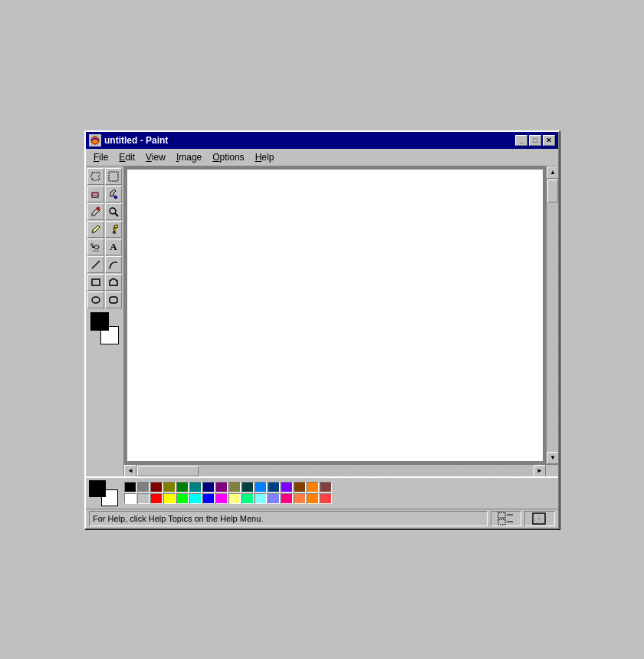 The height and width of the screenshot is (659, 644). Describe the element at coordinates (552, 458) in the screenshot. I see `scroll-down-button: ▼` at that location.